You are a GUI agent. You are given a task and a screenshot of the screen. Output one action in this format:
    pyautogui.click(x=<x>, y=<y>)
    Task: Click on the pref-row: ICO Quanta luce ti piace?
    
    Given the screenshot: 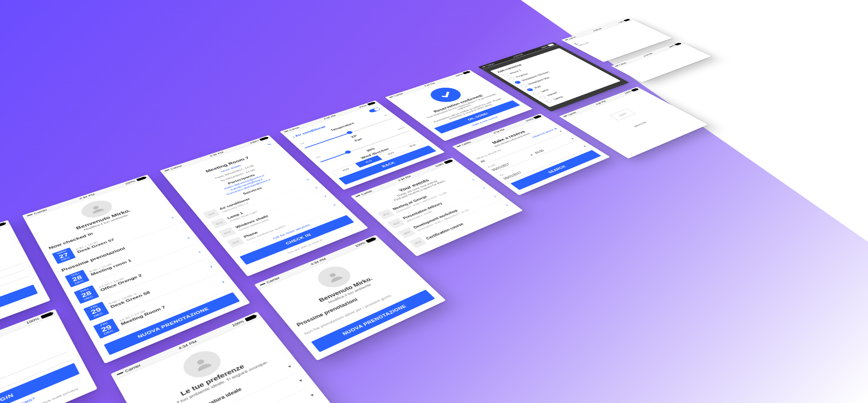 What is the action you would take?
    pyautogui.click(x=232, y=388)
    